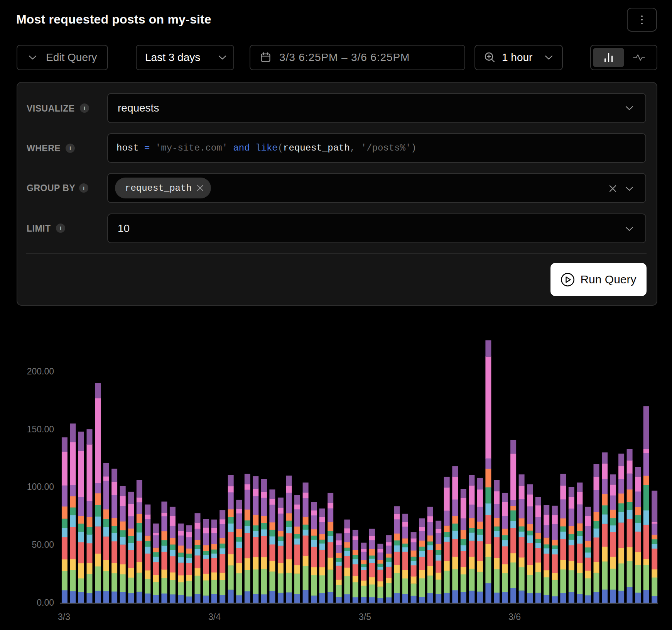  I want to click on svg-text: 50.00, so click(43, 545).